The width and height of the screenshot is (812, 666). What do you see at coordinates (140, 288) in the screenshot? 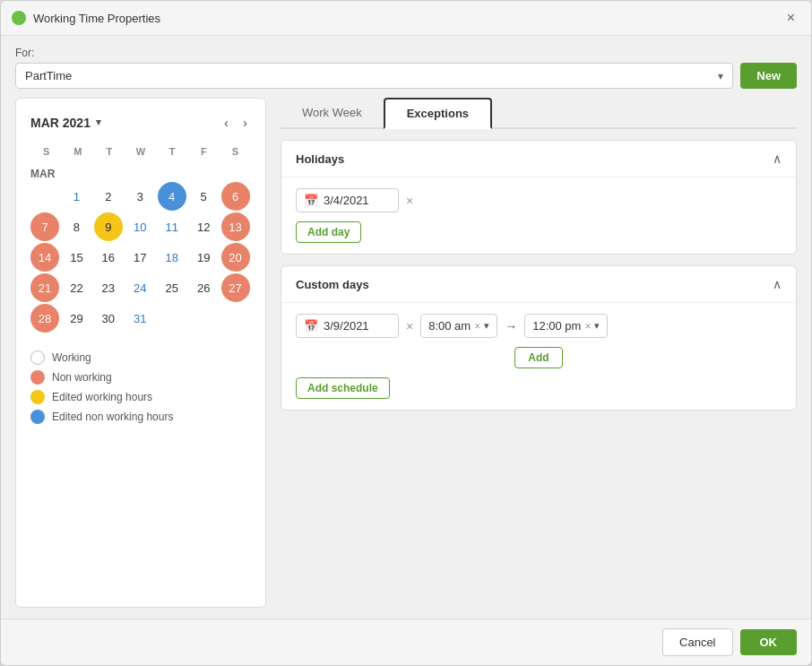
I see `day-24: 24` at bounding box center [140, 288].